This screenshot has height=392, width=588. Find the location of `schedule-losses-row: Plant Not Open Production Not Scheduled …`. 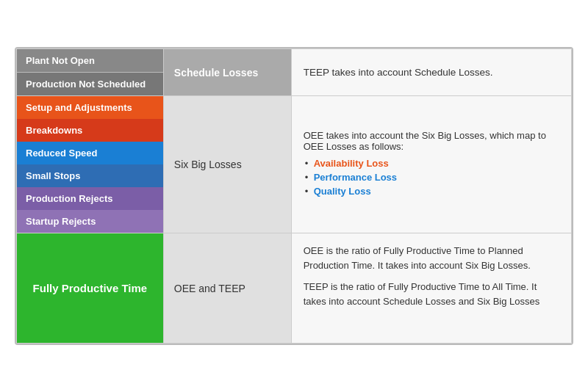

schedule-losses-row: Plant Not Open Production Not Scheduled … is located at coordinates (294, 73).